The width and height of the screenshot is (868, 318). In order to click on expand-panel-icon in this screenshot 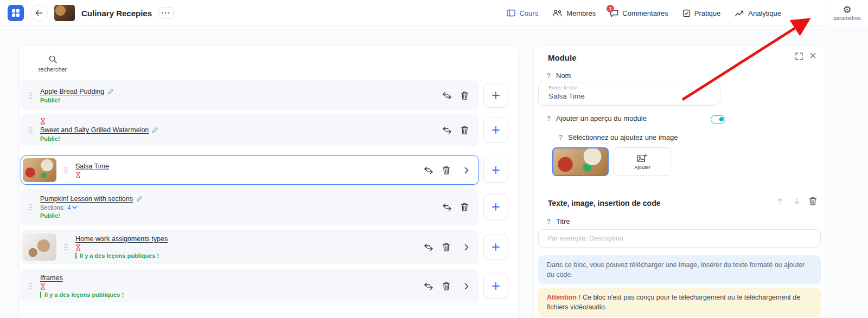, I will do `click(799, 56)`.